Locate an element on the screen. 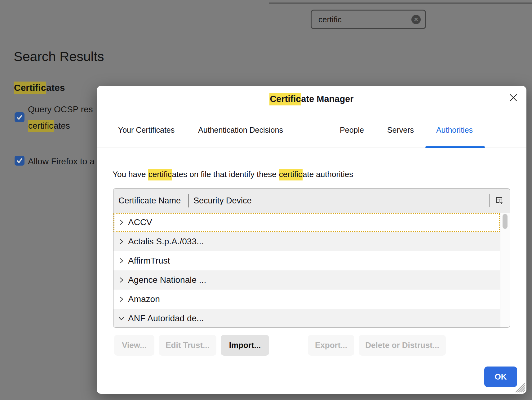 The height and width of the screenshot is (400, 532). dialog-title-highlight: Certific is located at coordinates (285, 99).